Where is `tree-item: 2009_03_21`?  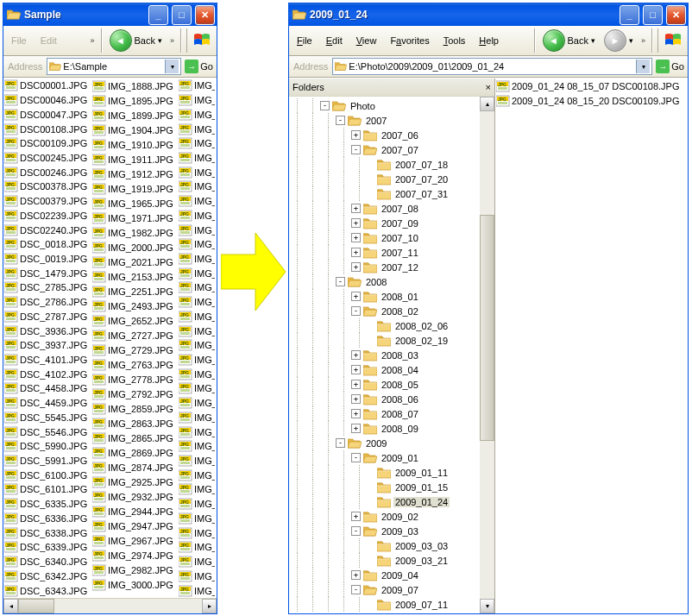
tree-item: 2009_03_21 is located at coordinates (392, 561).